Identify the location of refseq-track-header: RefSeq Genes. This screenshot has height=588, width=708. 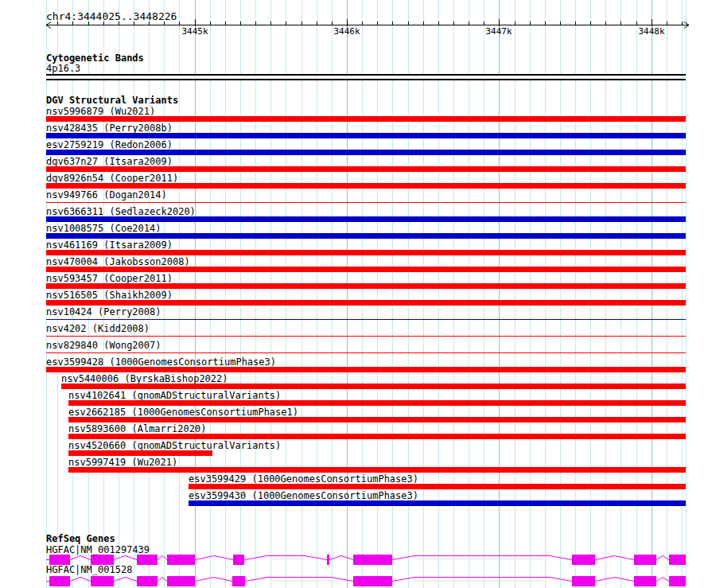
(81, 539).